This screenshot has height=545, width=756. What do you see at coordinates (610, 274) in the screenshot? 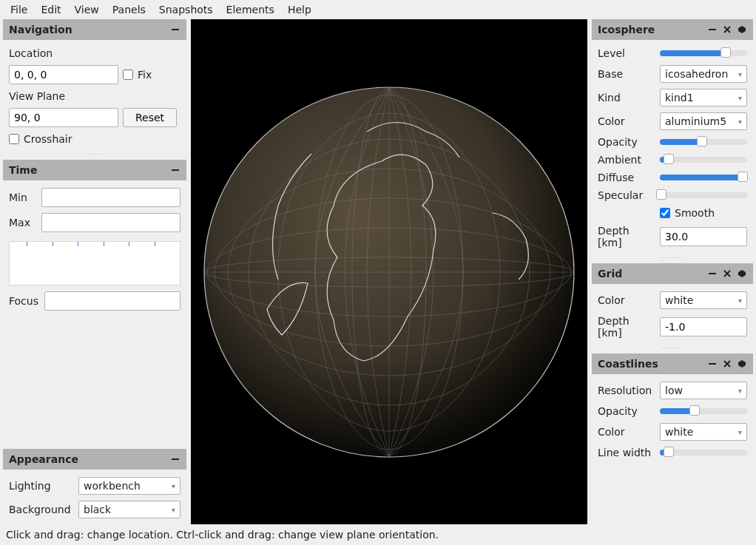
I see `panel-title: Grid` at bounding box center [610, 274].